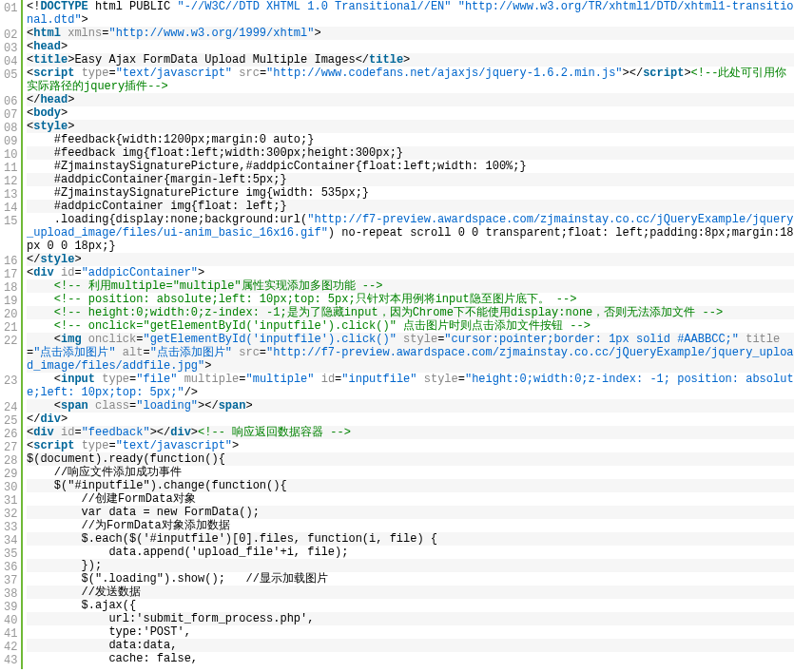 The image size is (794, 672). I want to click on line-number: 21, so click(10, 328).